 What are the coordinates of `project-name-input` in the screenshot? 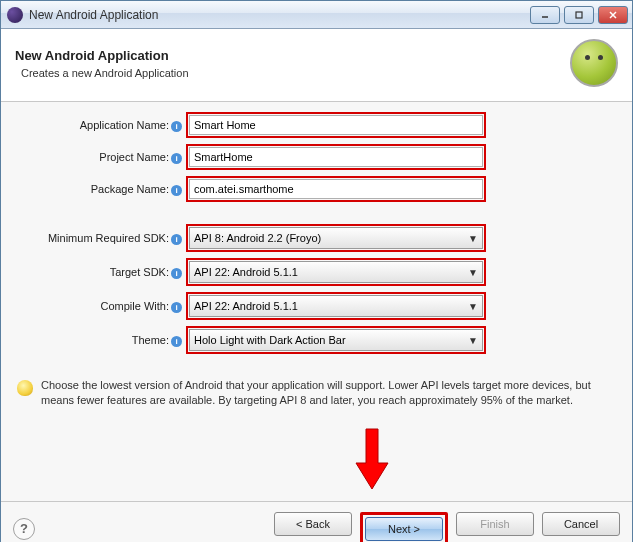 It's located at (336, 157).